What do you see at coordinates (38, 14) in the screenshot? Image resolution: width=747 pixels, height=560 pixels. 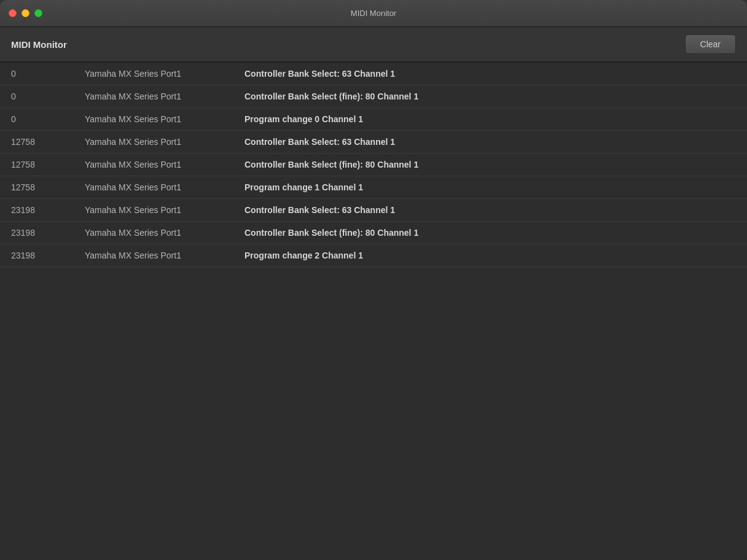 I see `maximize-button` at bounding box center [38, 14].